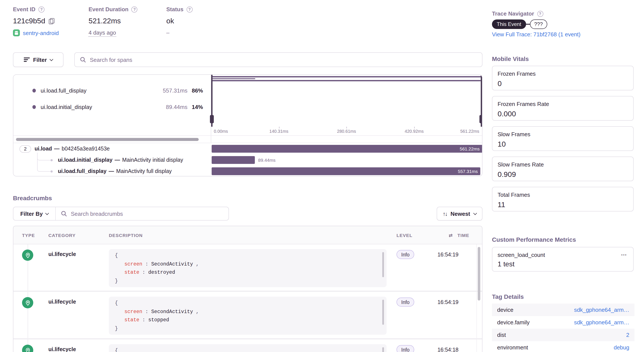  Describe the element at coordinates (563, 139) in the screenshot. I see `vital-card: Slow Frames 10` at that location.